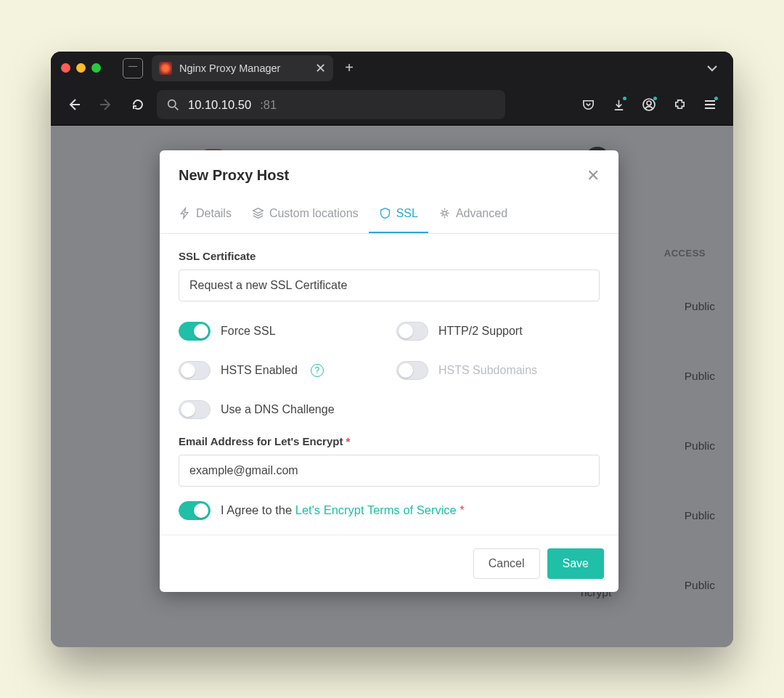 Image resolution: width=784 pixels, height=698 pixels. Describe the element at coordinates (498, 370) in the screenshot. I see `hsts-subdomains-row: HSTS Subdomains` at that location.